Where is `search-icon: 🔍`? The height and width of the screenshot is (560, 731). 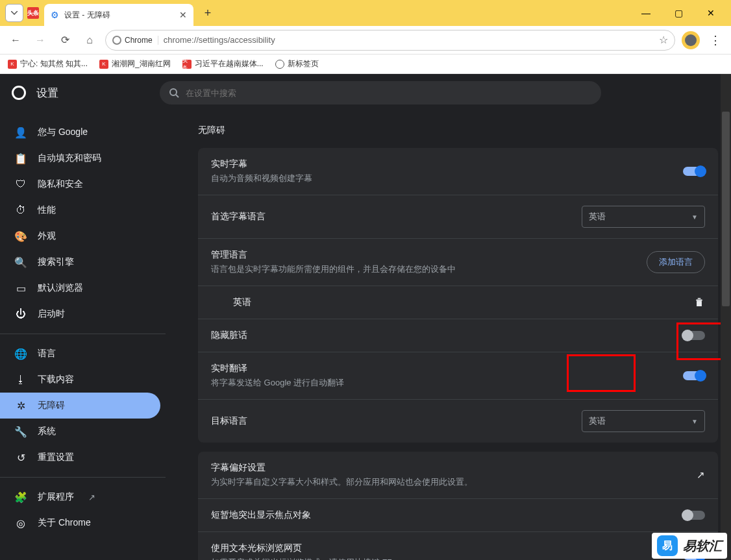 search-icon: 🔍 is located at coordinates (21, 262).